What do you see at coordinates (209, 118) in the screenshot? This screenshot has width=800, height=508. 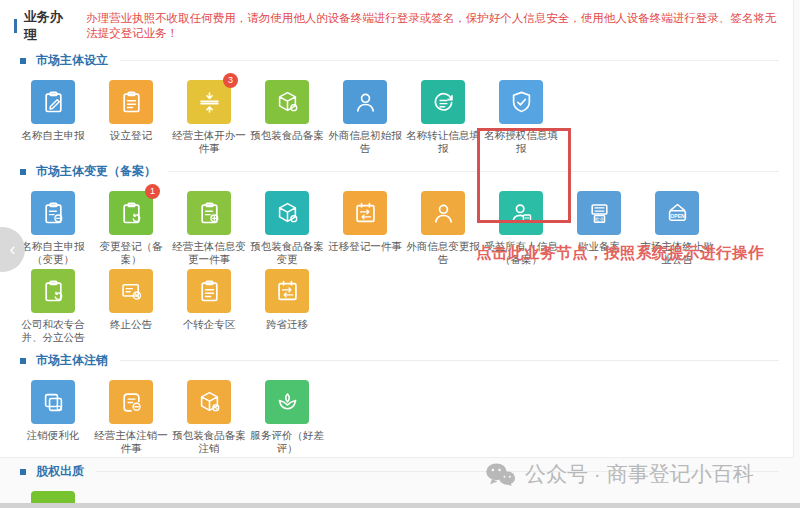 I see `service-item-open-onething: 3经营主体开办一件事` at bounding box center [209, 118].